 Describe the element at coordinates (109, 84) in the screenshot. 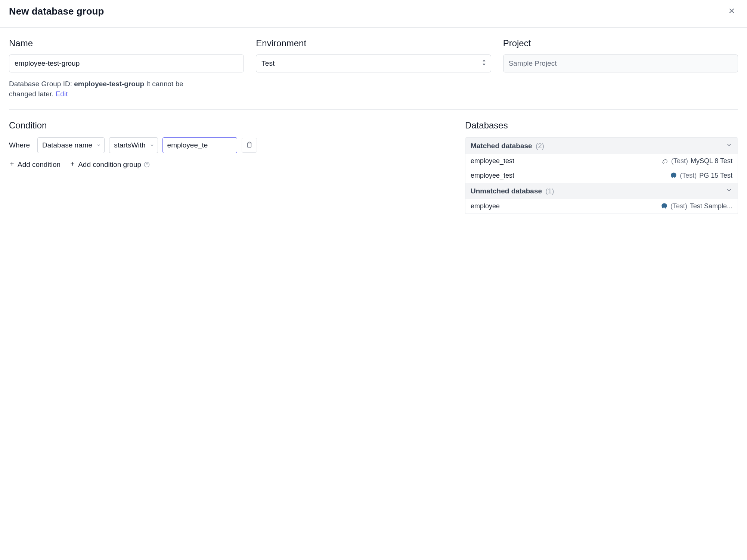

I see `group-id-value: employee-test-group` at that location.